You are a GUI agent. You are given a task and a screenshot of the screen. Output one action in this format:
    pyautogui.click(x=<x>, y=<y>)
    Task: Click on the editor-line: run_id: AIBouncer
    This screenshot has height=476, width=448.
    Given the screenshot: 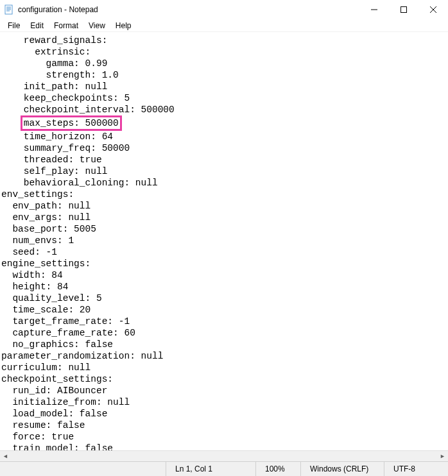 What is the action you would take?
    pyautogui.click(x=224, y=391)
    